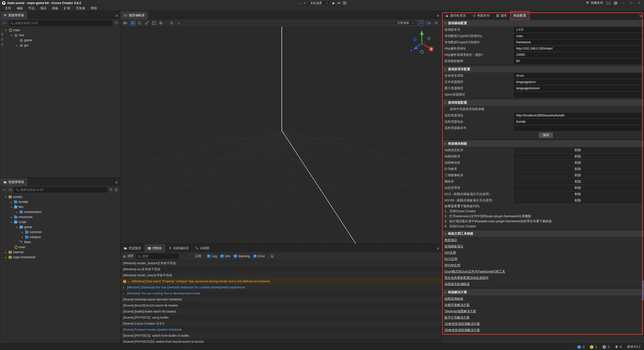  Describe the element at coordinates (578, 30) in the screenshot. I see `field-input: 1.0.5` at that location.